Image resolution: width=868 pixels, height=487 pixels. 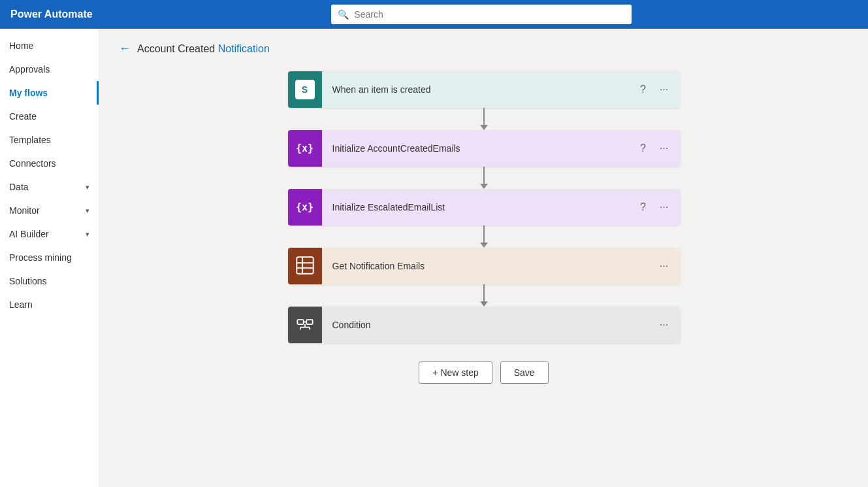 I want to click on step-label-condition: Condition, so click(x=489, y=325).